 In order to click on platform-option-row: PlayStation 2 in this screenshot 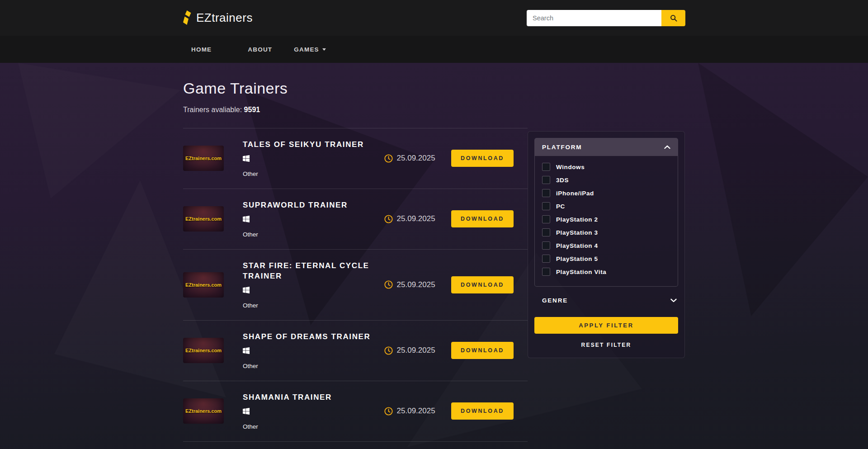, I will do `click(606, 219)`.